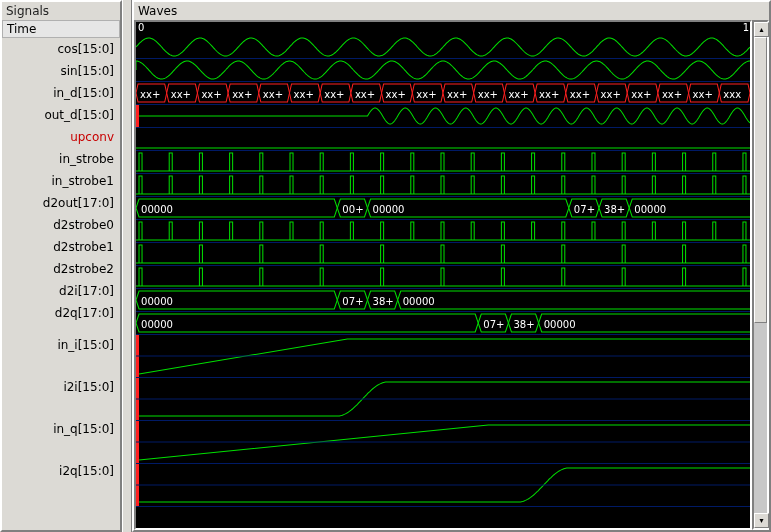 This screenshot has width=771, height=532. Describe the element at coordinates (61, 313) in the screenshot. I see `signal-name: d2q[17:0]` at that location.